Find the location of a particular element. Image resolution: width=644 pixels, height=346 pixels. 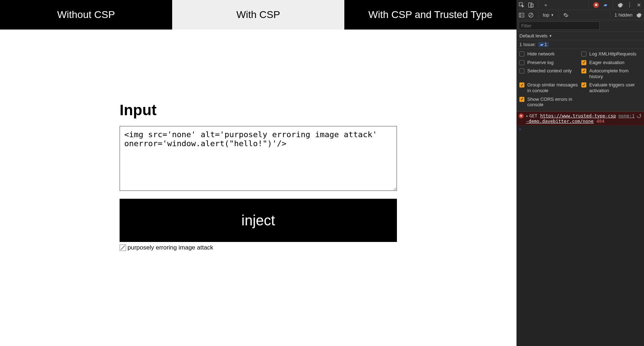

error-icon: ✖ is located at coordinates (521, 116).